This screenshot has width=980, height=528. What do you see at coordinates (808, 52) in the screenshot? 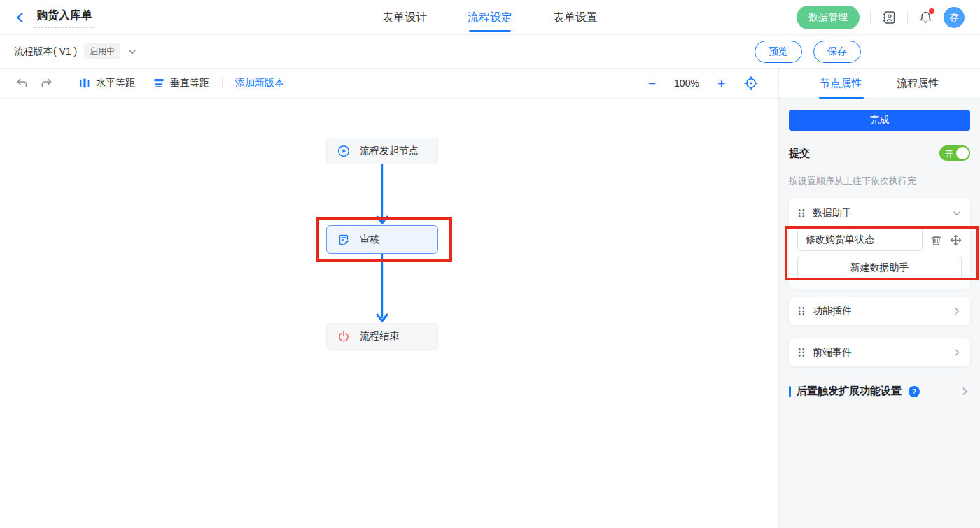
I see `version-actions: 预览 保存` at bounding box center [808, 52].